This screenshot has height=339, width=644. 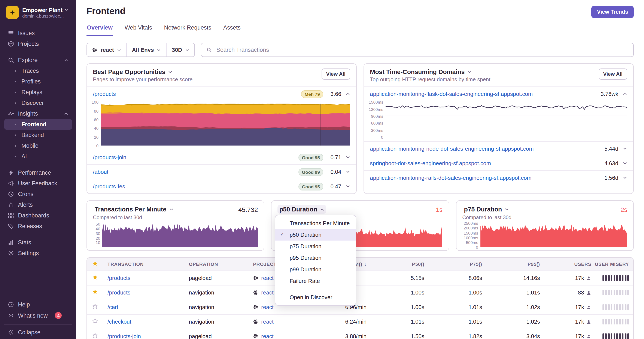 I want to click on domain-row: application-monitoring-rails-dot-sales-e…, so click(x=498, y=178).